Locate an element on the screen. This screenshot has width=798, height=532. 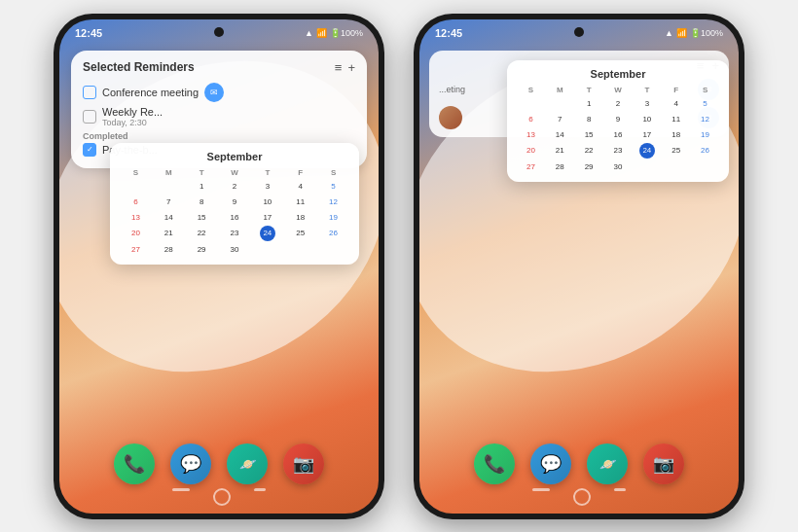
wifi-icon-right: ▲ is located at coordinates (670, 33).